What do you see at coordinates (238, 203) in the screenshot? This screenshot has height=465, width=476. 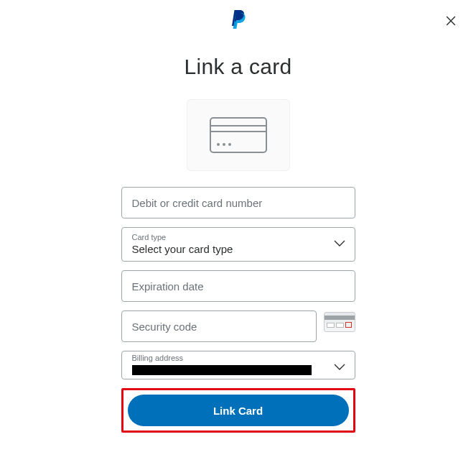 I see `card-number-field` at bounding box center [238, 203].